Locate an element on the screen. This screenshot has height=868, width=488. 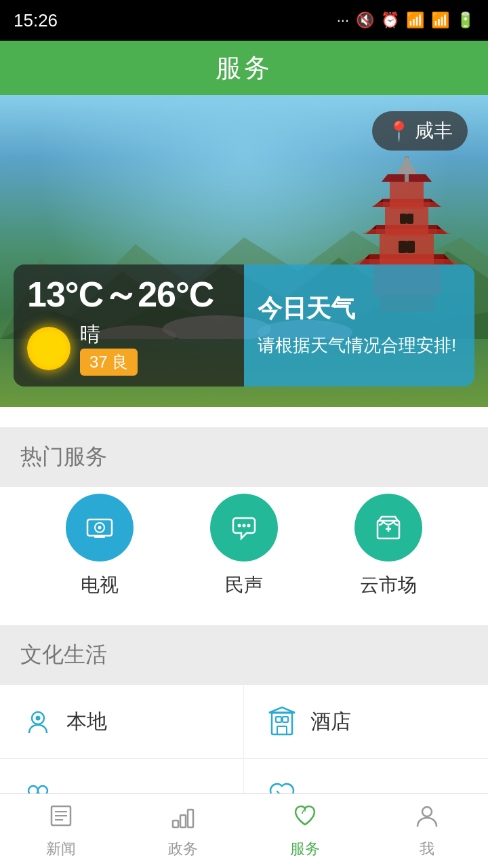
top-bar: 服务 is located at coordinates (244, 68).